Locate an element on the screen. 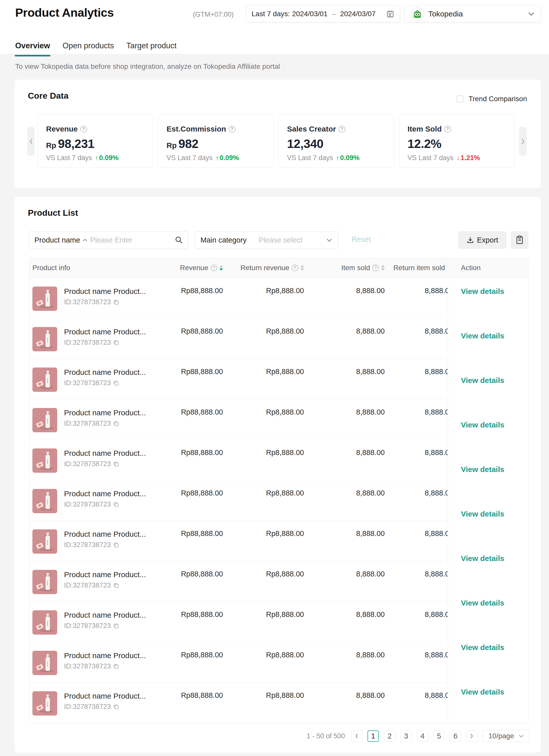 The image size is (549, 756). sort-return-revenue is located at coordinates (302, 268).